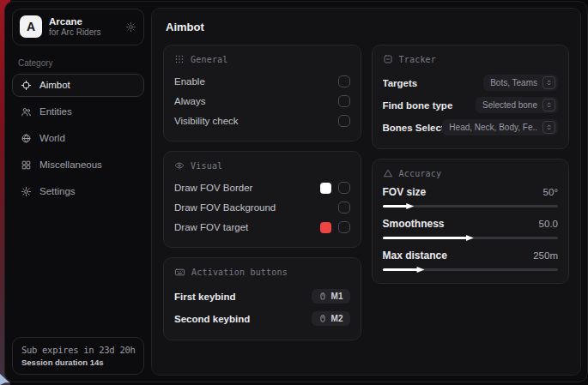  I want to click on setting-row-smoothness: Smoothness 50.0, so click(470, 228).